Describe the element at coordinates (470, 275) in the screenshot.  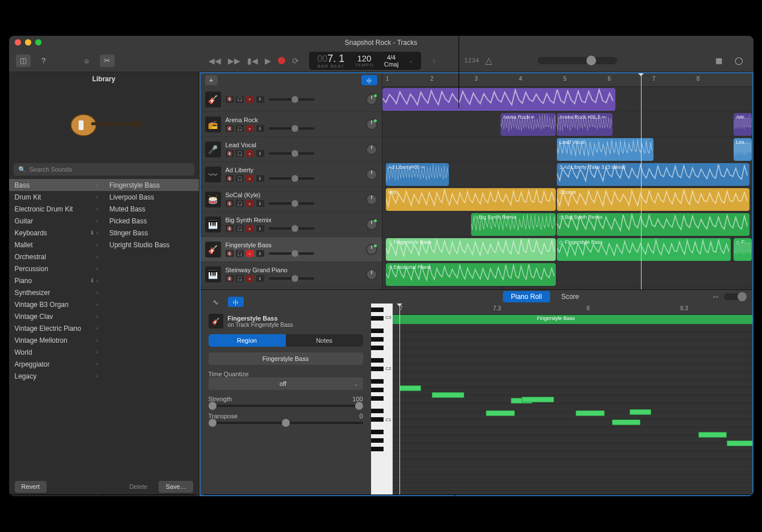
I see `region: ◇ Emotional Piano` at that location.